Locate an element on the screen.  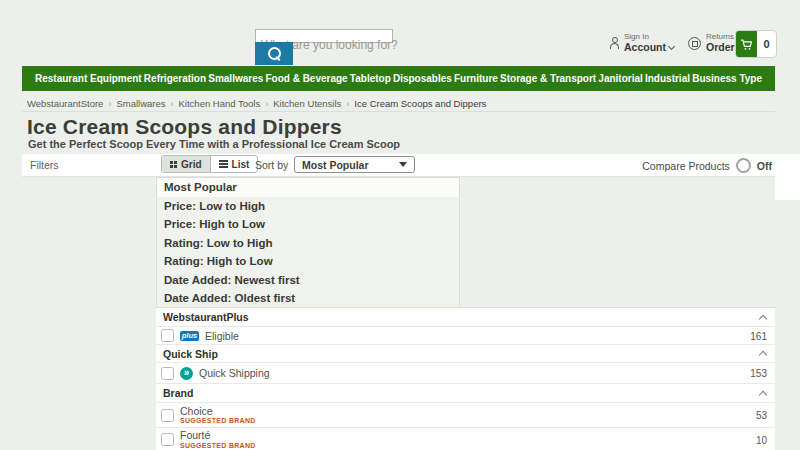
breadcrumb: WebstaurantStore › Smallwares › Kitchen … is located at coordinates (256, 104).